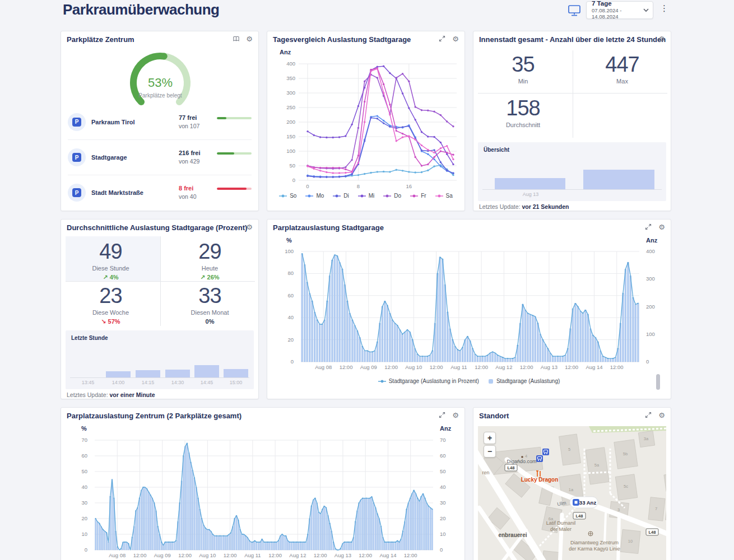  Describe the element at coordinates (584, 502) in the screenshot. I see `map-data-marker: 33 Anz` at that location.